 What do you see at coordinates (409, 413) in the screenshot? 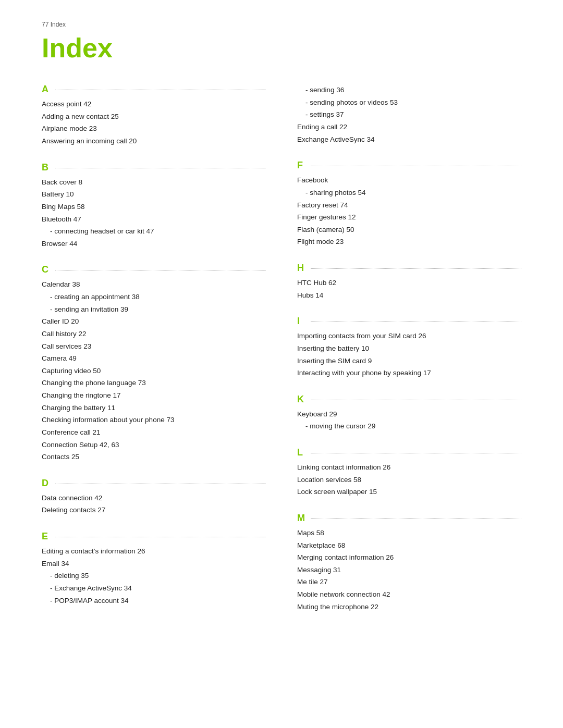
I see `index-section: KKeyboard 29 - moving the cursor 29` at bounding box center [409, 413].